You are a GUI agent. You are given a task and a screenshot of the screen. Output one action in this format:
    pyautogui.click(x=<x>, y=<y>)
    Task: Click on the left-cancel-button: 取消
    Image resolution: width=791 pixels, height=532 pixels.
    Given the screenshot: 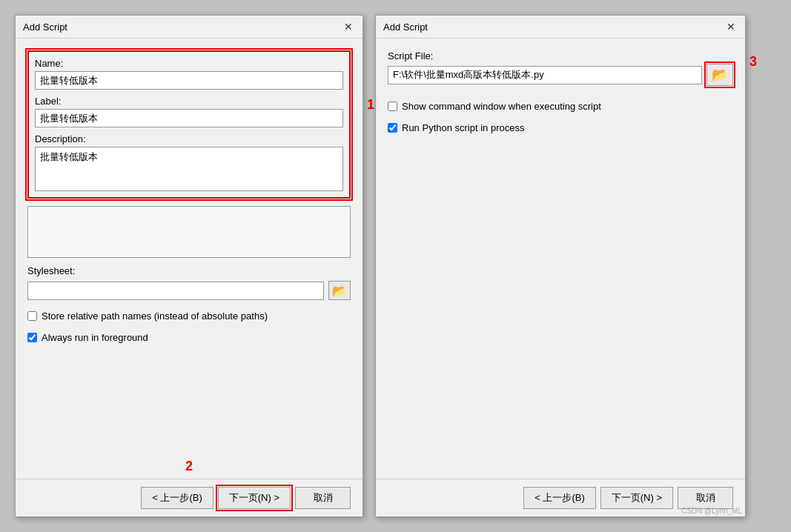 What is the action you would take?
    pyautogui.click(x=323, y=498)
    